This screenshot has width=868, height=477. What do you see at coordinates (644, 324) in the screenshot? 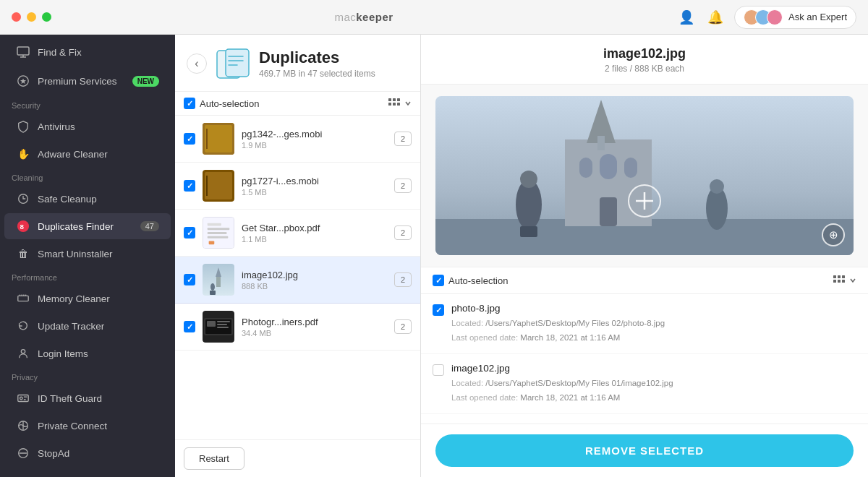
I see `dup-file-item: ✓ photo-8.jpg Located: /Users/YaphetS/De…` at bounding box center [644, 324].